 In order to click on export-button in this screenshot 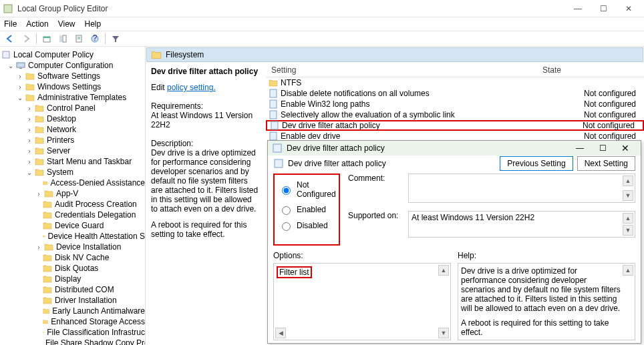, I will do `click(79, 39)`.